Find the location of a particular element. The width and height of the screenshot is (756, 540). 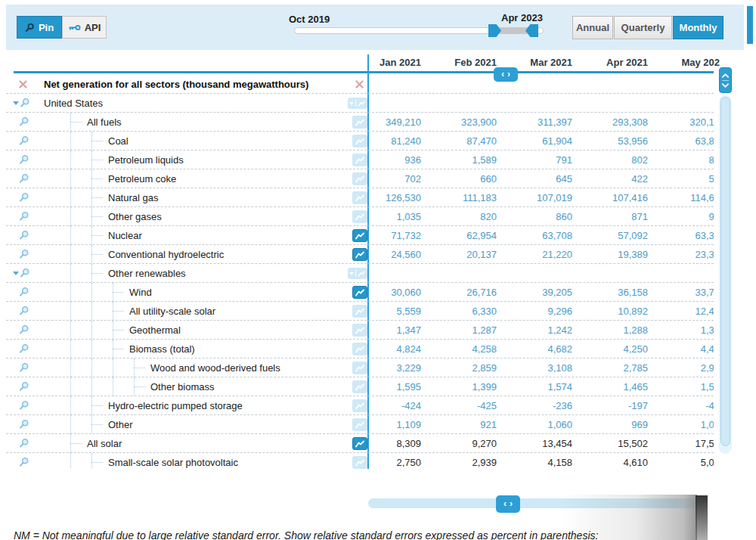

row-label: Biomass (total) is located at coordinates (162, 349).